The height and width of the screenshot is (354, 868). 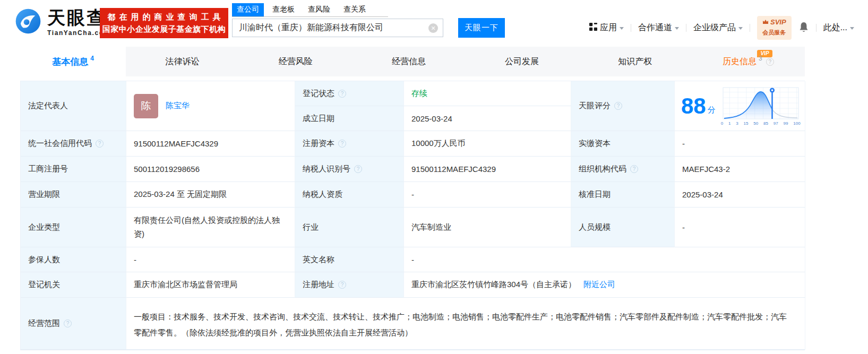 I want to click on field-label-approval-date: 核准日期, so click(x=623, y=195).